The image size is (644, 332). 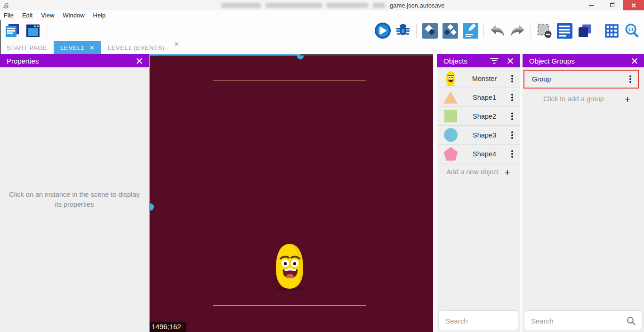 What do you see at coordinates (478, 193) in the screenshot?
I see `objects-panel: Objects Monster Shape1 Shape2` at bounding box center [478, 193].